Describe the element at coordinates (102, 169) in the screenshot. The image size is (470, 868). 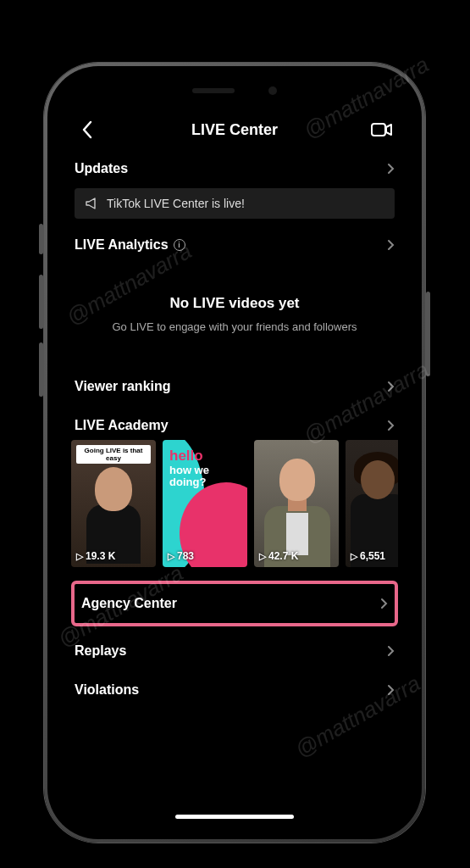
I see `updates-label: Updates` at that location.